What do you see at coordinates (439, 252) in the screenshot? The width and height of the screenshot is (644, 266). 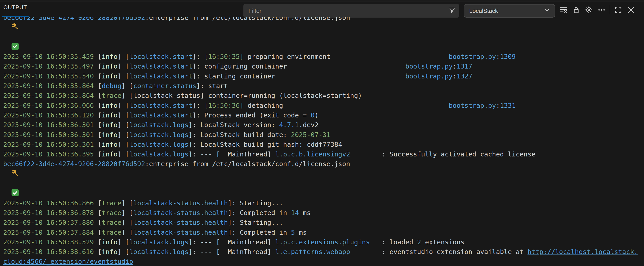 I see `log-text: : eventstudio extension available at` at bounding box center [439, 252].